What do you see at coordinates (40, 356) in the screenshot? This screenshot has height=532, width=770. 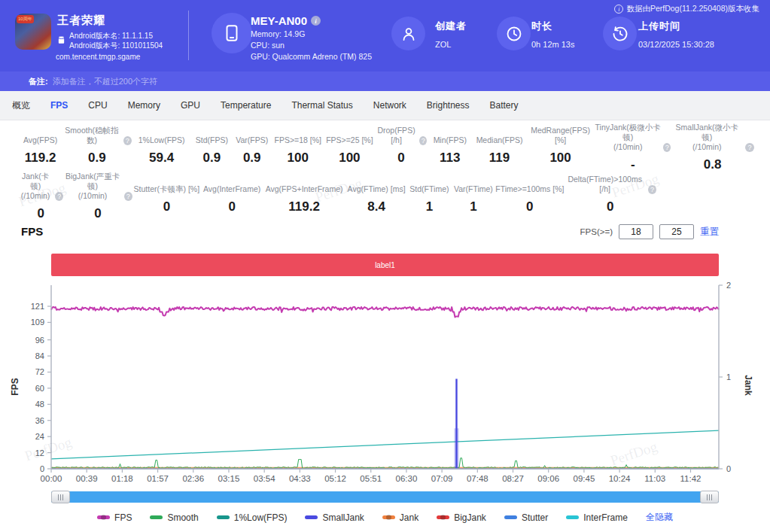 I see `svg-text: 84` at bounding box center [40, 356].